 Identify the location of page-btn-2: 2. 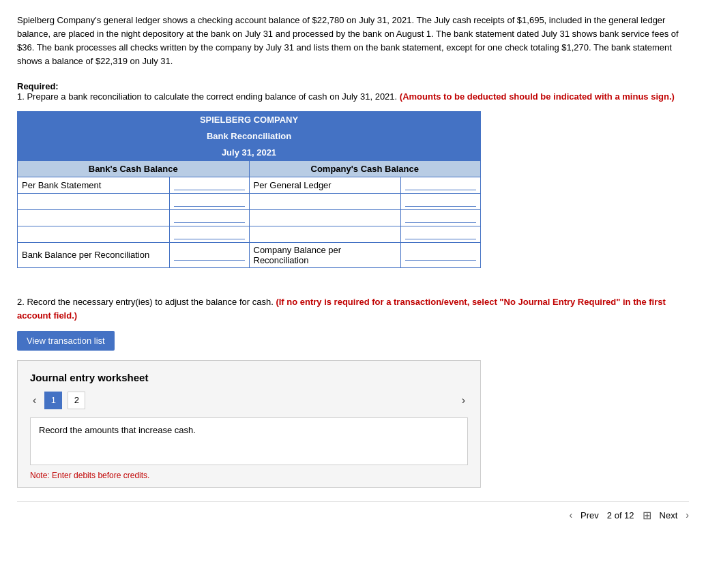
(76, 400).